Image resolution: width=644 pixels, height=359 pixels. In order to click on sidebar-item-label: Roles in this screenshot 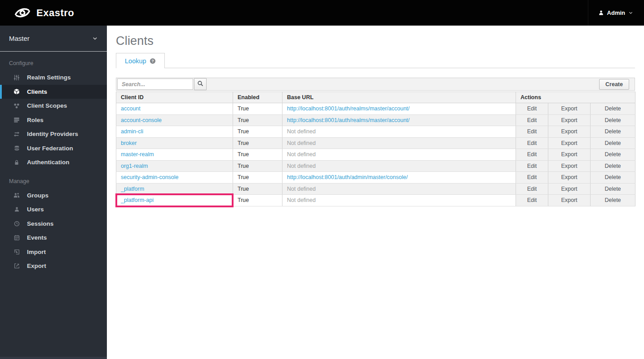, I will do `click(35, 120)`.